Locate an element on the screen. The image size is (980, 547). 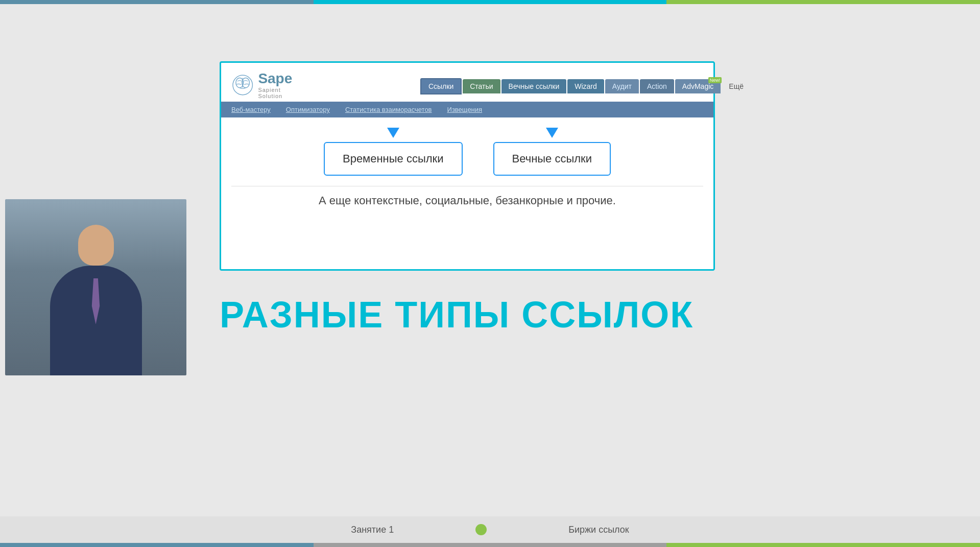
top-color-bar is located at coordinates (490, 2).